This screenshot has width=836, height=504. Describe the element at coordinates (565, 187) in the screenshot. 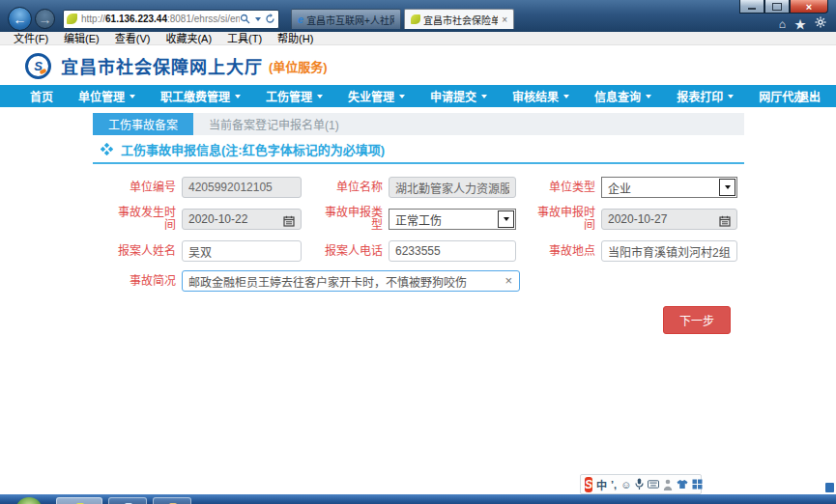

I see `unit-type-label: 单位类型` at that location.